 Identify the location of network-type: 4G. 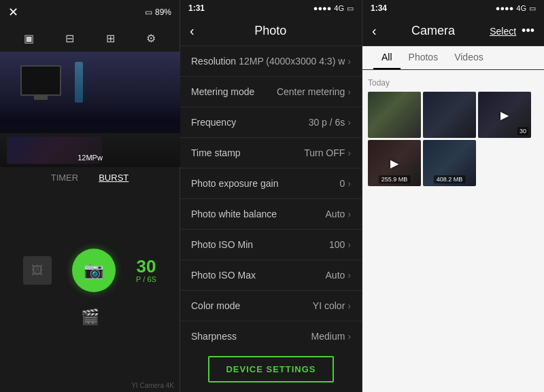
(339, 8).